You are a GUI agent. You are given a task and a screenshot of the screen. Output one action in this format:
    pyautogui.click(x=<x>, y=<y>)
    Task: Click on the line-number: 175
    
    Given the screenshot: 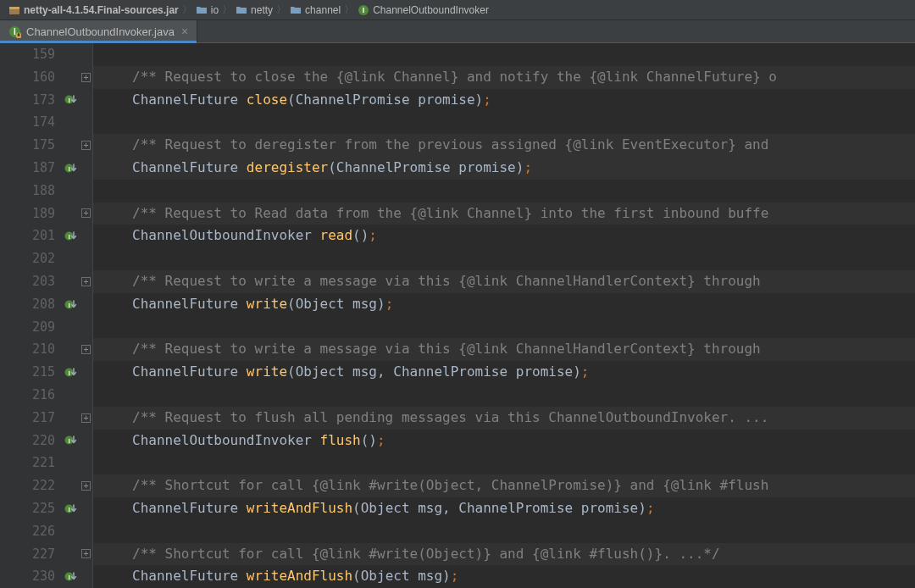 What is the action you would take?
    pyautogui.click(x=44, y=146)
    